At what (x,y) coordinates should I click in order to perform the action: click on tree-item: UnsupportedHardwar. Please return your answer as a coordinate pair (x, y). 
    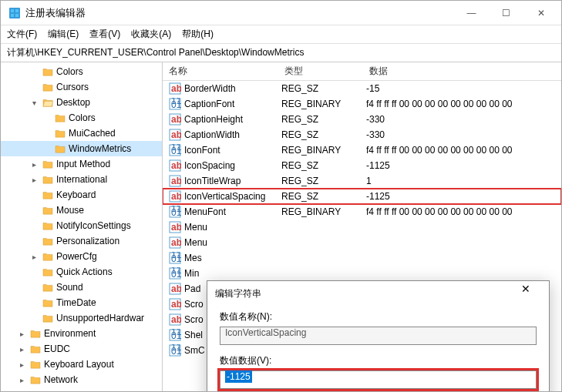
    Looking at the image, I should click on (82, 318).